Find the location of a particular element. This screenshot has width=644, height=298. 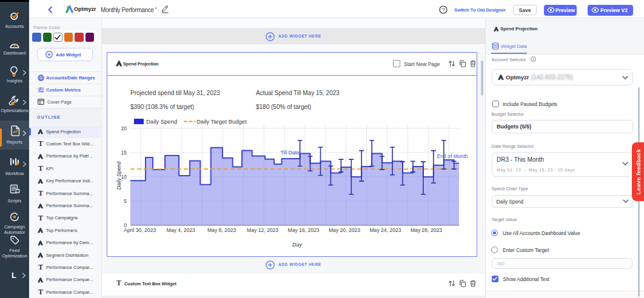

svg-text: 15 is located at coordinates (124, 153).